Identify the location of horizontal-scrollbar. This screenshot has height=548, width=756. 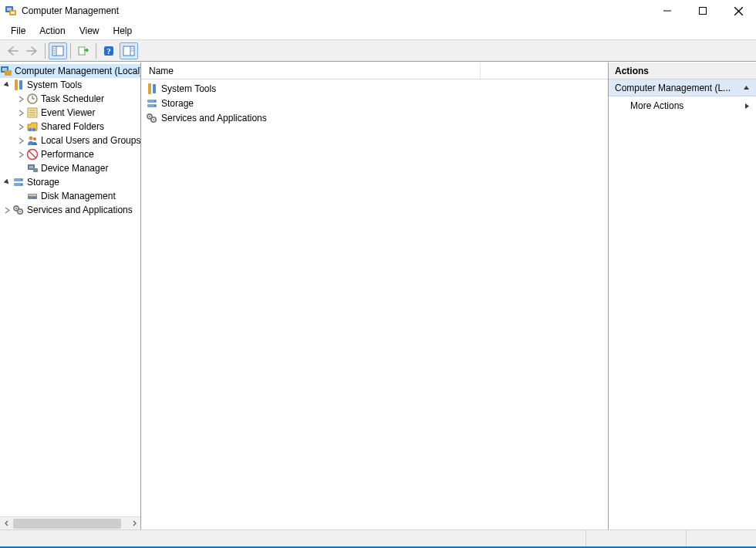
(70, 523).